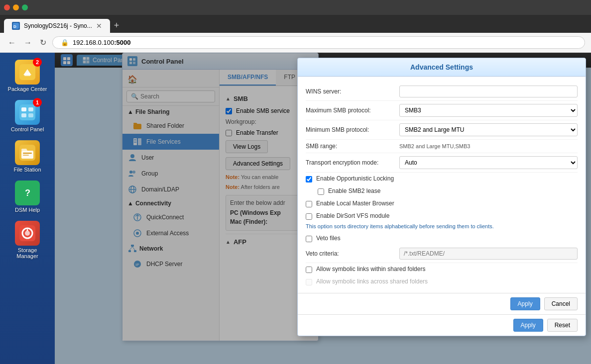  What do you see at coordinates (57, 26) in the screenshot?
I see `active-tab: D SynologyDS216j - Syno... ✕` at bounding box center [57, 26].